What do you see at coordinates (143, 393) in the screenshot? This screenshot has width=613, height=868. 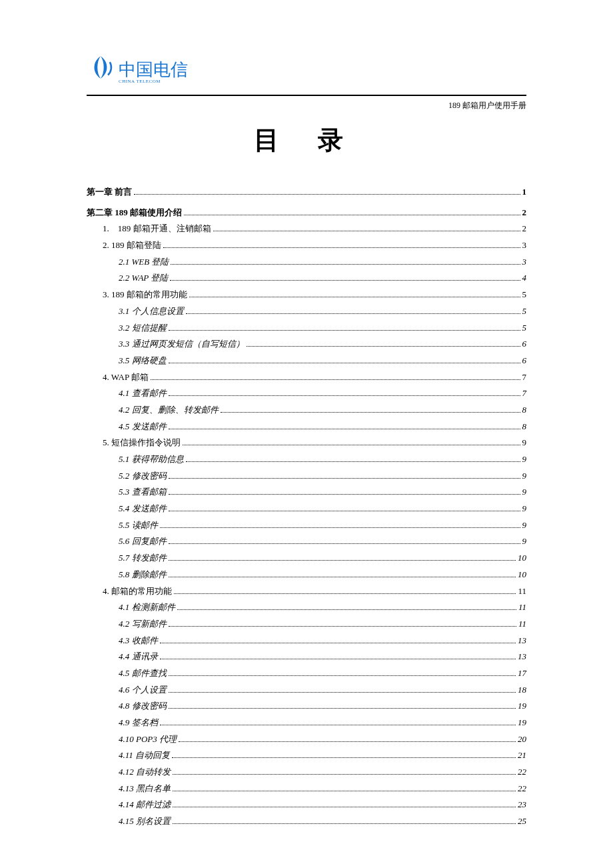 I see `toc-label: 4.1 查看邮件` at bounding box center [143, 393].